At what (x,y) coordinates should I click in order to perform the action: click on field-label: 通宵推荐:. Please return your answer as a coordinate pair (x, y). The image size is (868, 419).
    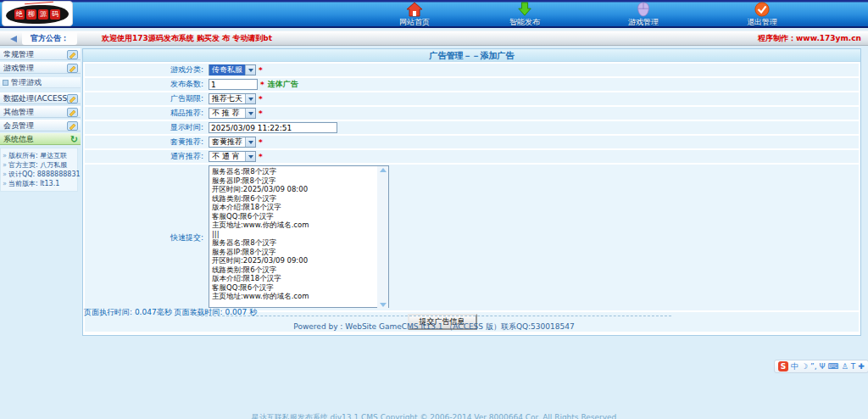
    Looking at the image, I should click on (147, 156).